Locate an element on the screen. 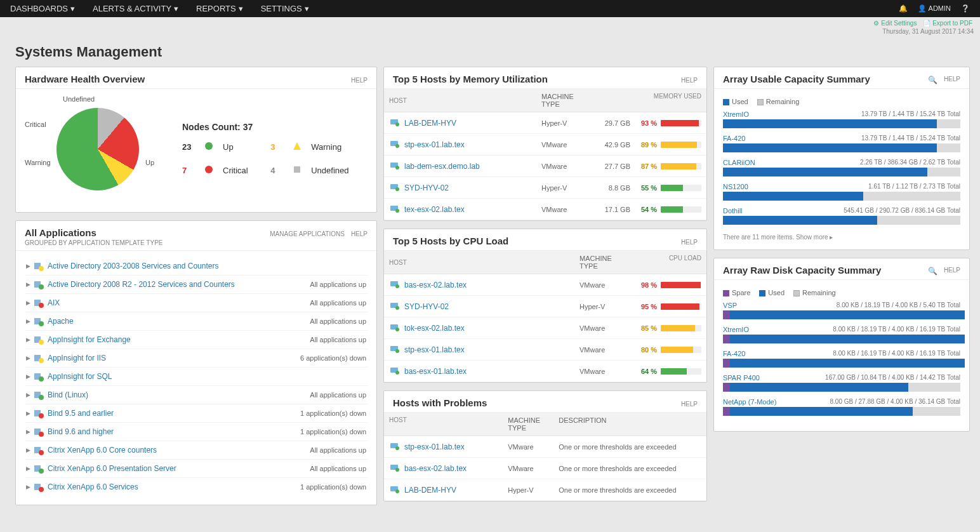 The height and width of the screenshot is (532, 980). array-link: Dothill is located at coordinates (732, 211).